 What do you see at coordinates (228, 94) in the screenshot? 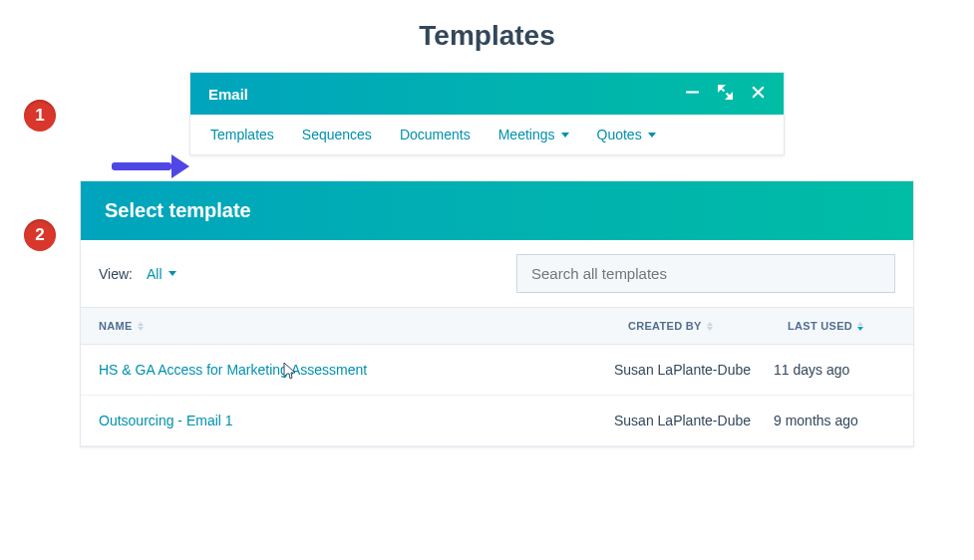
I see `email-title: Email` at bounding box center [228, 94].